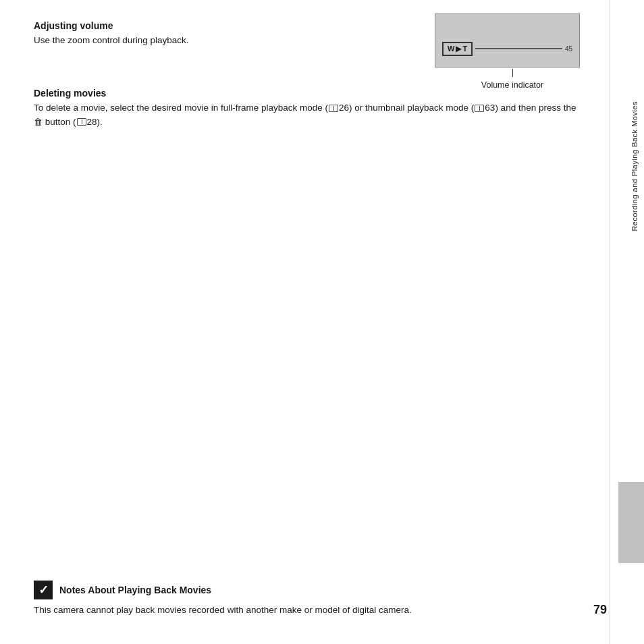  Describe the element at coordinates (308, 34) in the screenshot. I see `adjusting-volume-section: Adjusting volume Use the zoom control du…` at that location.